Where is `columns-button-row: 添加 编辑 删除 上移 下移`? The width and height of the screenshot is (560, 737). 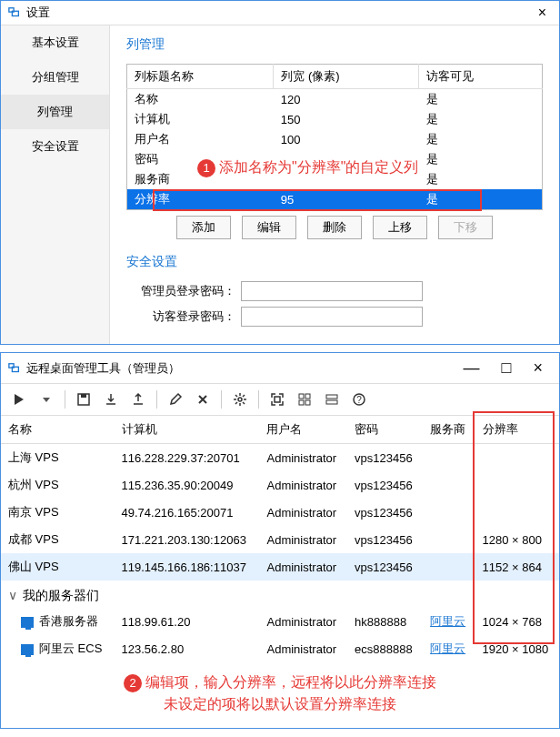 columns-button-row: 添加 编辑 删除 上移 下移 is located at coordinates (335, 227).